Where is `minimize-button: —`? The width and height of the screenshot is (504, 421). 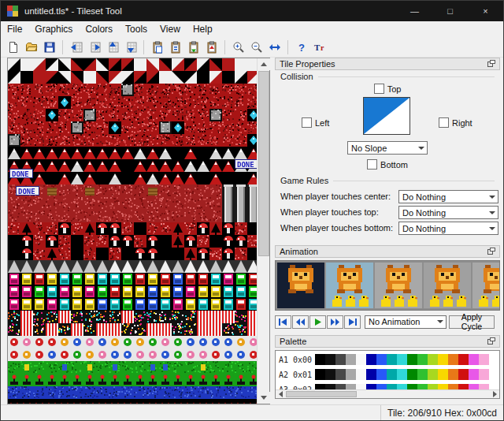 minimize-button: — is located at coordinates (414, 11).